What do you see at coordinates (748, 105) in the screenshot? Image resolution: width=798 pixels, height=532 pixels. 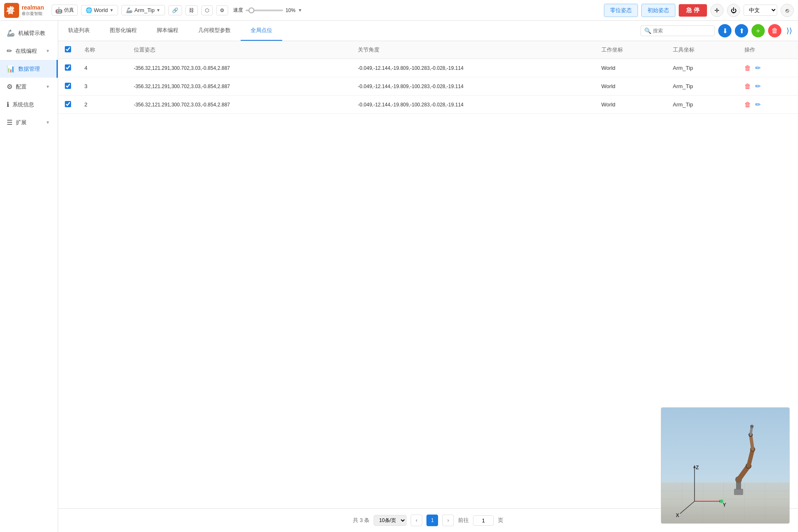 I see `row-delete-btn-2: 🗑` at bounding box center [748, 105].